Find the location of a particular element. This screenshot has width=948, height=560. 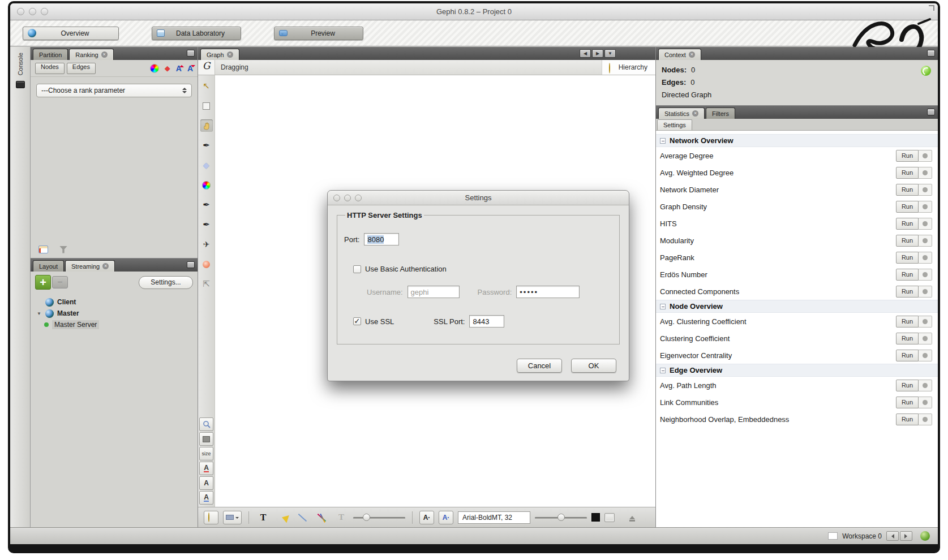

tab-layout: Layout is located at coordinates (49, 266).